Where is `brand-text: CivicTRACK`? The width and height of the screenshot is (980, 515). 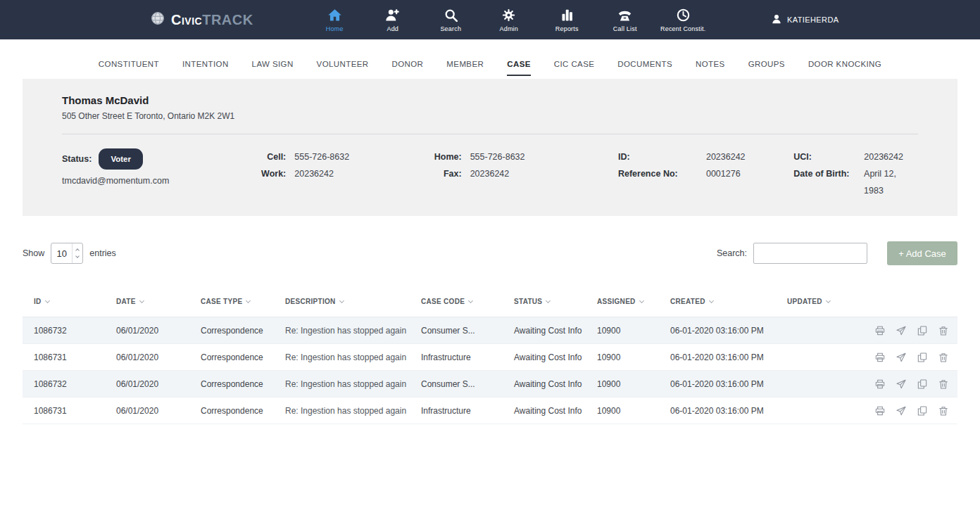 brand-text: CivicTRACK is located at coordinates (213, 20).